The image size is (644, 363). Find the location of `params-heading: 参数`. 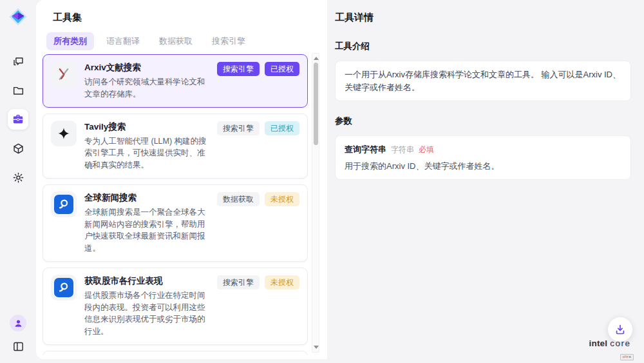

params-heading: 参数 is located at coordinates (483, 121).